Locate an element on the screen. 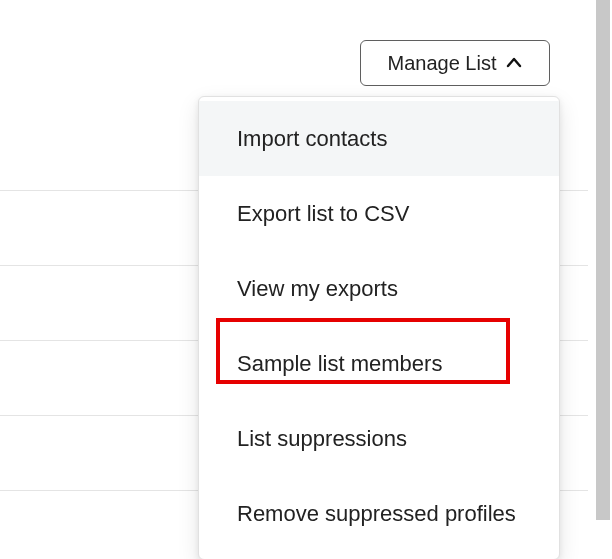 The height and width of the screenshot is (559, 612). manage-list-button: Manage List is located at coordinates (455, 63).